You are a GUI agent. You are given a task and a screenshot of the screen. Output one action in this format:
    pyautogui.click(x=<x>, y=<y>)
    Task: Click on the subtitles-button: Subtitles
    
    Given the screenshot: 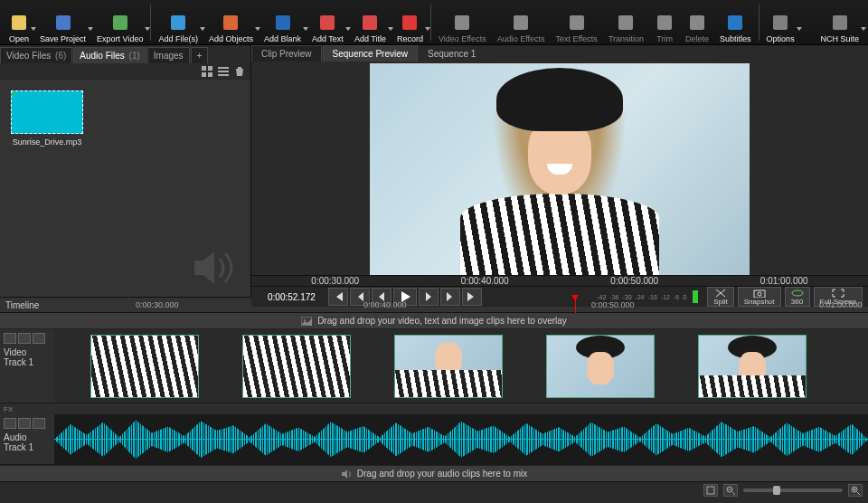 What is the action you would take?
    pyautogui.click(x=736, y=23)
    